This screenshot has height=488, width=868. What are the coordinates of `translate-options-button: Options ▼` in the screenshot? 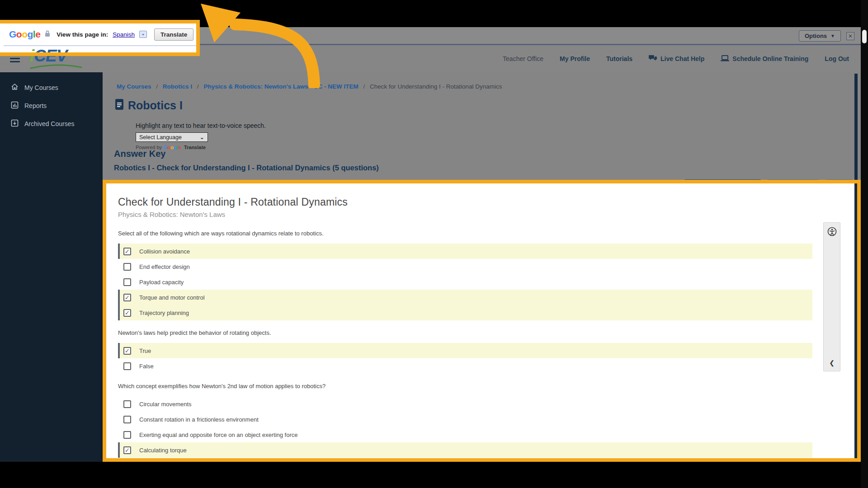 It's located at (820, 36).